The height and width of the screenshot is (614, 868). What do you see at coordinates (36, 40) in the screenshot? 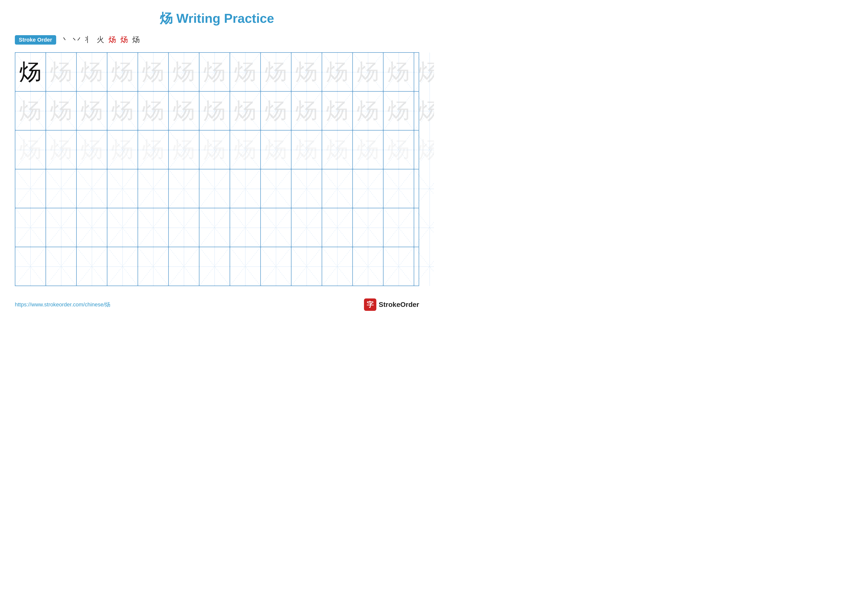
I see `stroke-order-badge: Stroke Order` at bounding box center [36, 40].